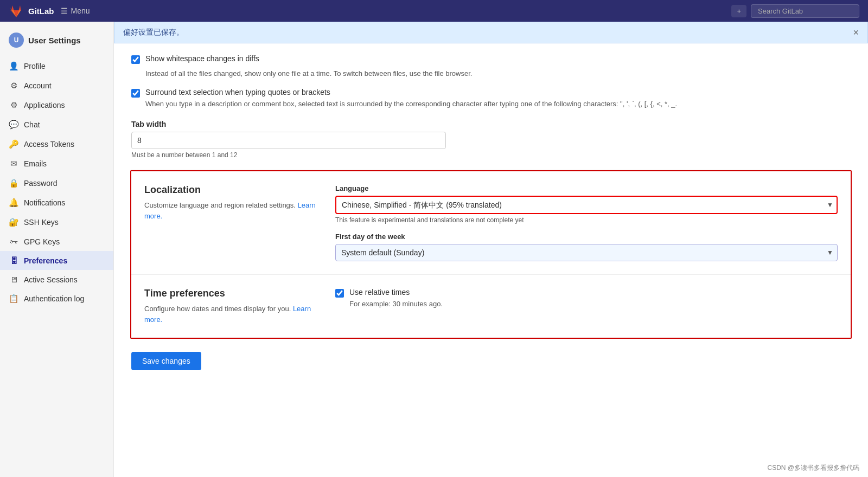 This screenshot has width=868, height=477. Describe the element at coordinates (491, 99) in the screenshot. I see `surround-checkbox-row: Surround text selection when typing quot…` at that location.